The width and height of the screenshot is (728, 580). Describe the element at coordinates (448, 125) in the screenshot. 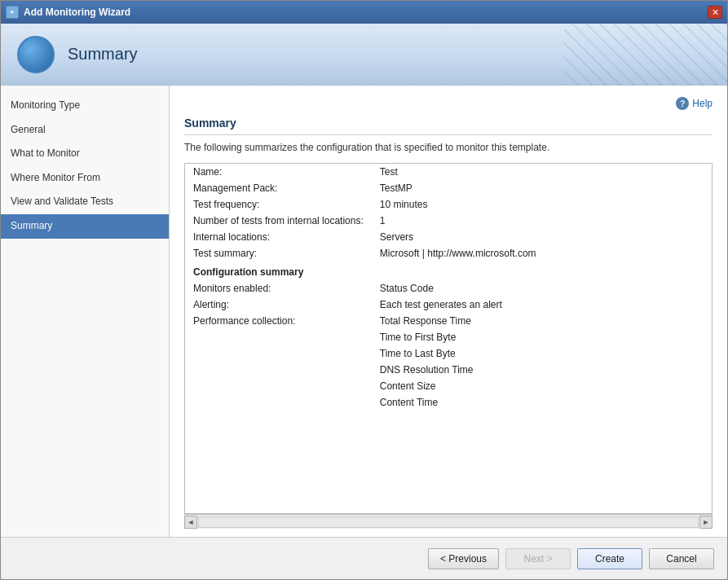

I see `section-title: Summary` at that location.